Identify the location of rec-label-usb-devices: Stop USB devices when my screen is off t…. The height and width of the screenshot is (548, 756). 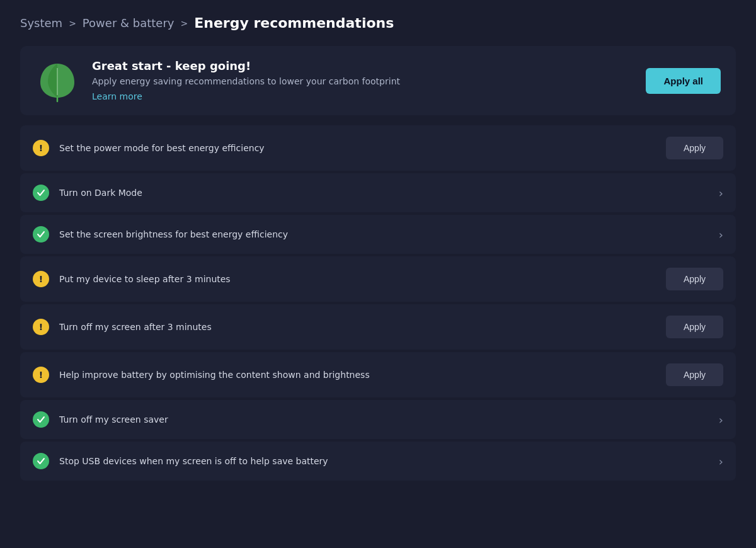
(382, 461).